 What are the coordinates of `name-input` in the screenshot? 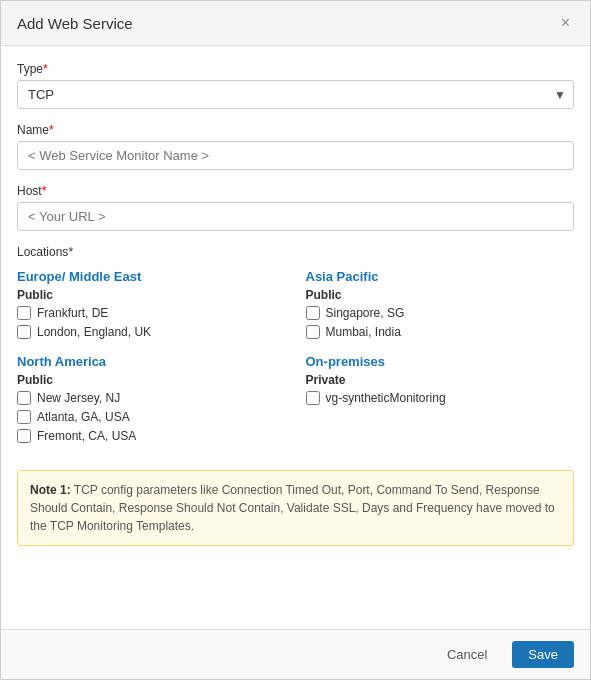 It's located at (296, 156).